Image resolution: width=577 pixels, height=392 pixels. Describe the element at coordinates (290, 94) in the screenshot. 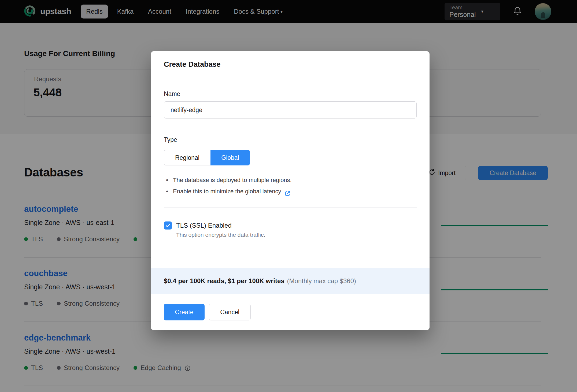

I see `name-label: Name` at that location.